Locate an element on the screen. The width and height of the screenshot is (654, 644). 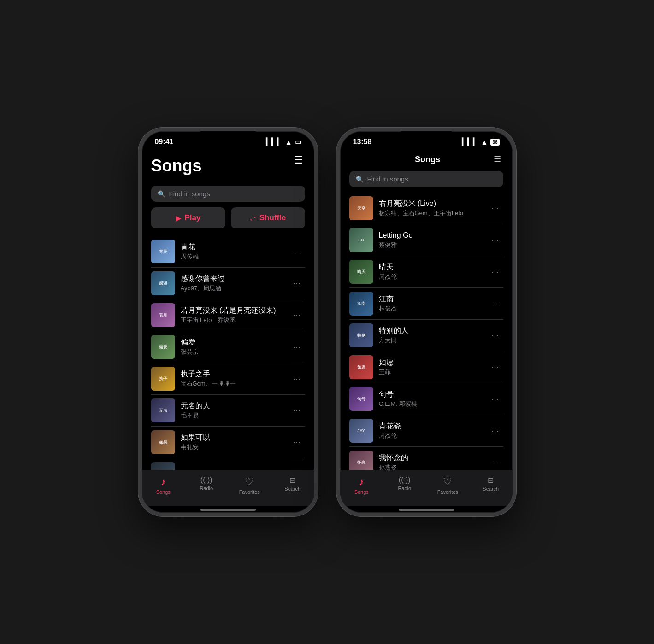
song-item-shiyue: 天空 右月亮没米 (Live) 杨宗纬、宝石Gem、王宇宙Leto ··· is located at coordinates (426, 208).